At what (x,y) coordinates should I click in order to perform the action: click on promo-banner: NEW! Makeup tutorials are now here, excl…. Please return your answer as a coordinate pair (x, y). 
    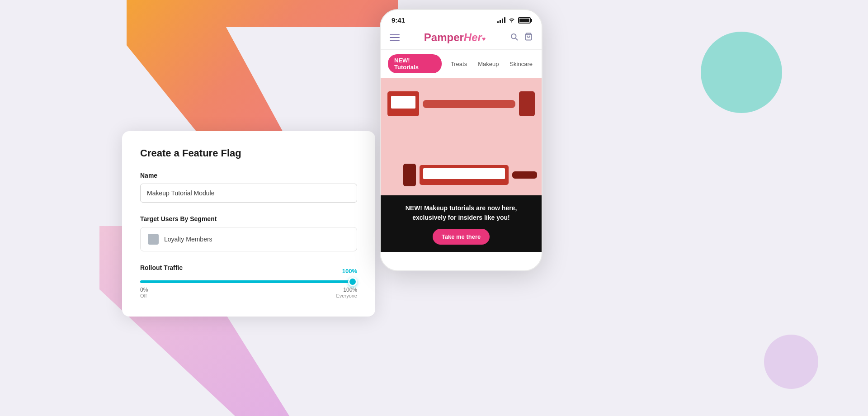
    Looking at the image, I should click on (461, 223).